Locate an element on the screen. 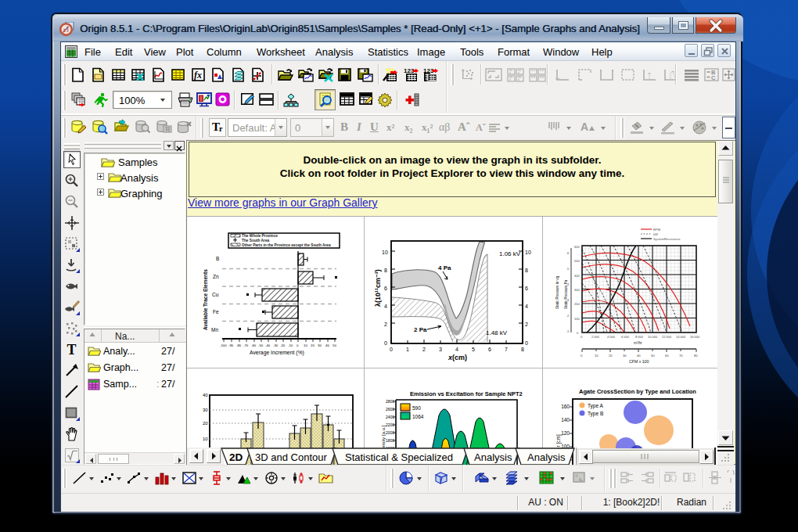 This screenshot has width=798, height=532. svg-text: 8 000 is located at coordinates (640, 336).